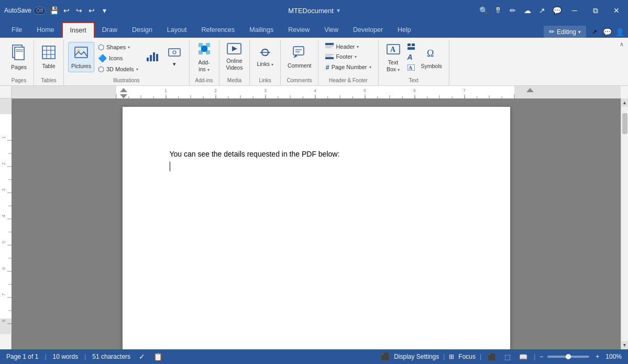 The width and height of the screenshot is (628, 364). What do you see at coordinates (348, 67) in the screenshot?
I see `page-number-button: # Page Number ▾` at bounding box center [348, 67].